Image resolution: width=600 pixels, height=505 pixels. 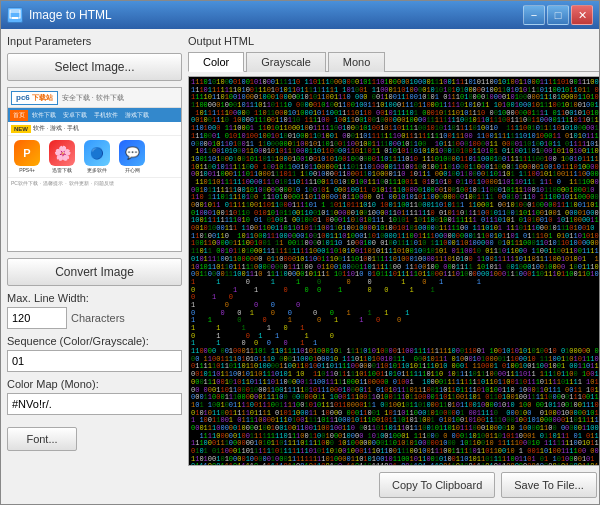 I want to click on tab-mono: Mono, so click(x=357, y=62).